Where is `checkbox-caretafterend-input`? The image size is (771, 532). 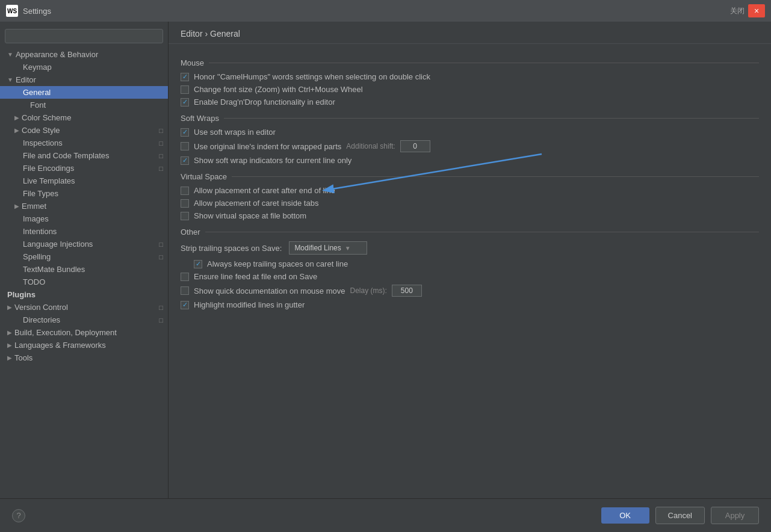
checkbox-caretafterend-input is located at coordinates (185, 191).